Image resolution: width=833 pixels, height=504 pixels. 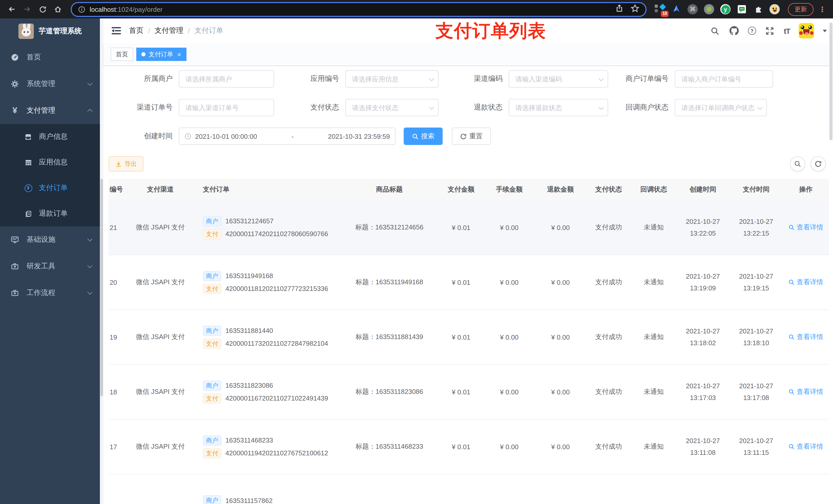 What do you see at coordinates (642, 107) in the screenshot?
I see `filter-label: 回调商户状态` at bounding box center [642, 107].